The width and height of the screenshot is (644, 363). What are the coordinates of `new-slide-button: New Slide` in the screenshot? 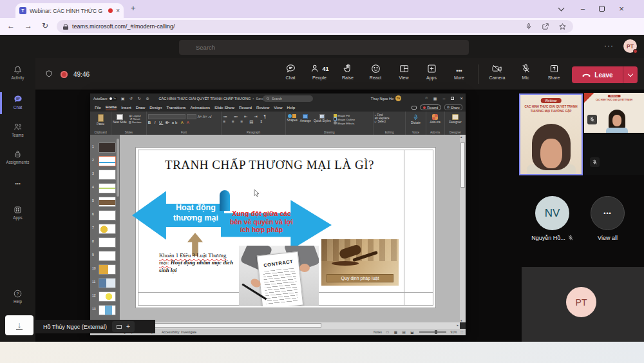 It's located at (120, 119).